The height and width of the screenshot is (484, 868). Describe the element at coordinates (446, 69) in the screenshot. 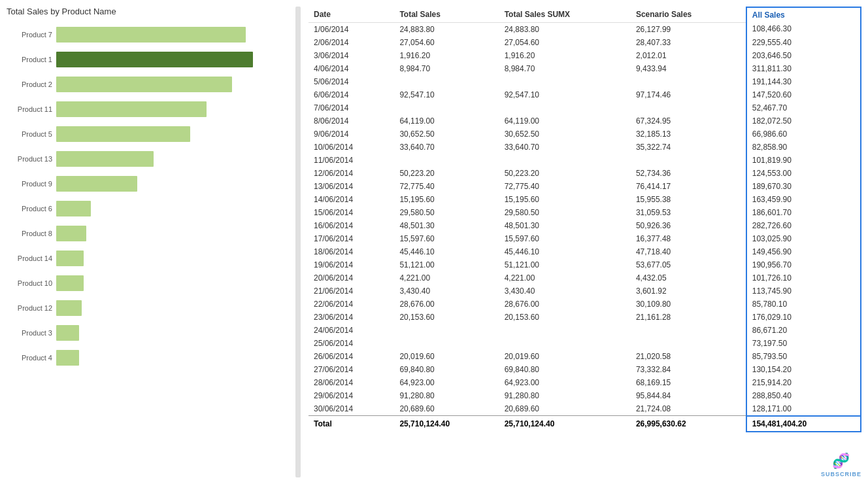

I see `cell-total-sales: 8,984.70` at that location.